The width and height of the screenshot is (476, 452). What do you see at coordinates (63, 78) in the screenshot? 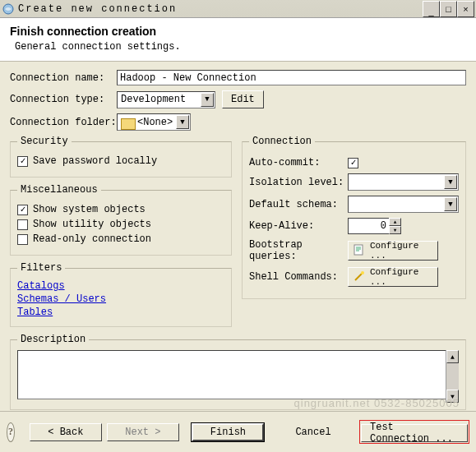
I see `connection-name-label: Connection name:` at bounding box center [63, 78].